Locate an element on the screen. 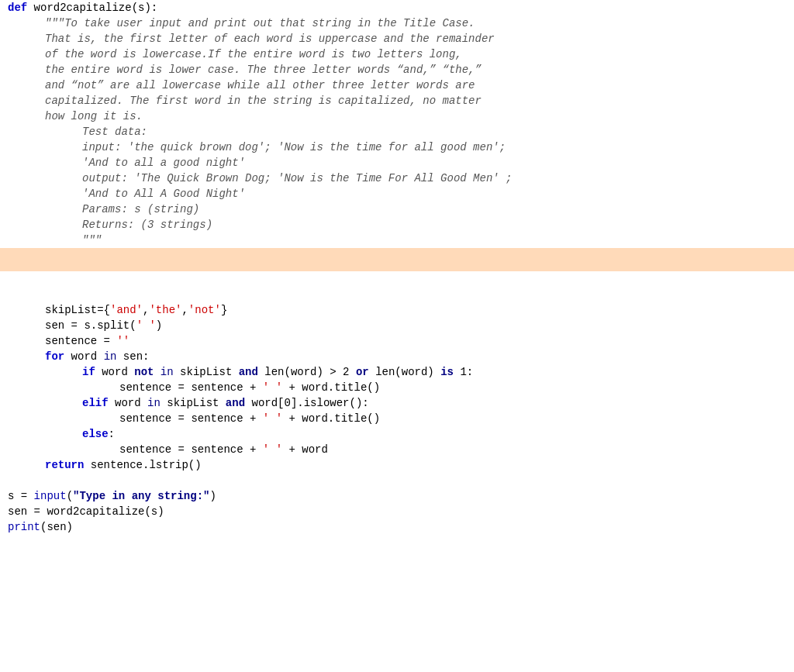 This screenshot has width=794, height=672. line-19: sentence = '' is located at coordinates (397, 341).